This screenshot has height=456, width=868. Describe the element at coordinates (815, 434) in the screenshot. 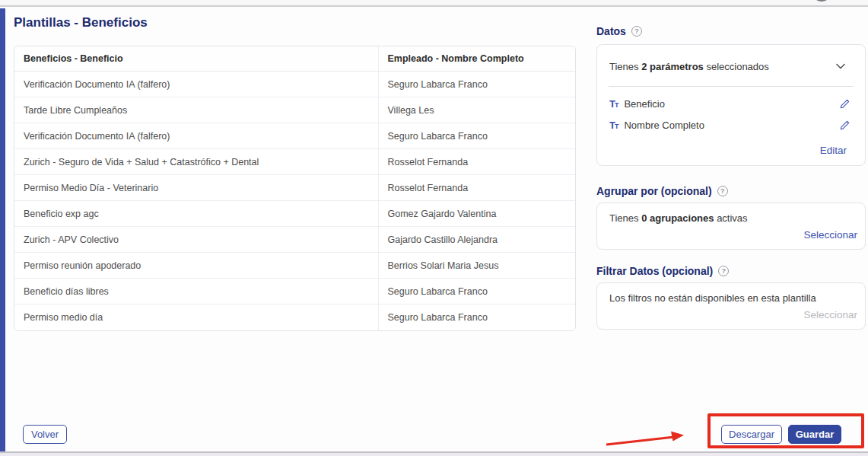

I see `guardar-button: Guardar` at that location.